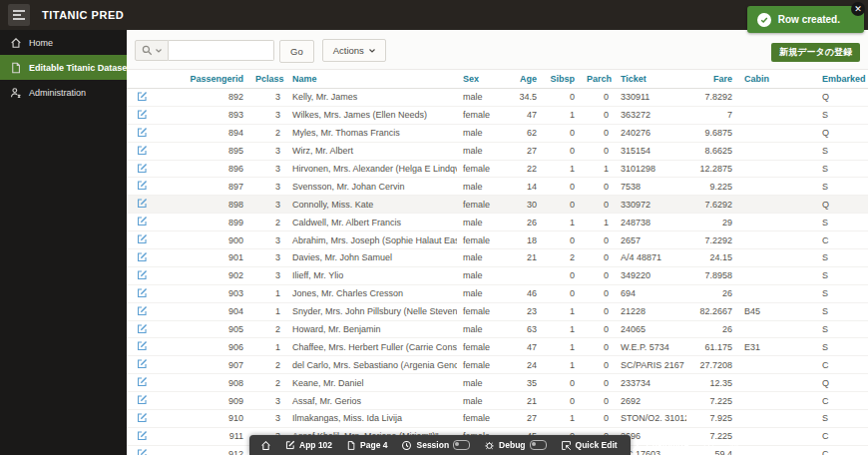  Describe the element at coordinates (152, 50) in the screenshot. I see `search-scope-button` at that location.